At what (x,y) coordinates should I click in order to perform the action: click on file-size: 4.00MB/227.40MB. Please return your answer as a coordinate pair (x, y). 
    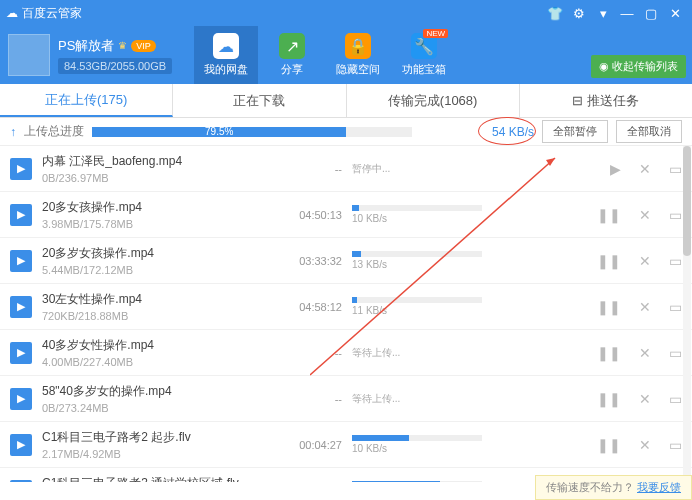
    Looking at the image, I should click on (157, 362).